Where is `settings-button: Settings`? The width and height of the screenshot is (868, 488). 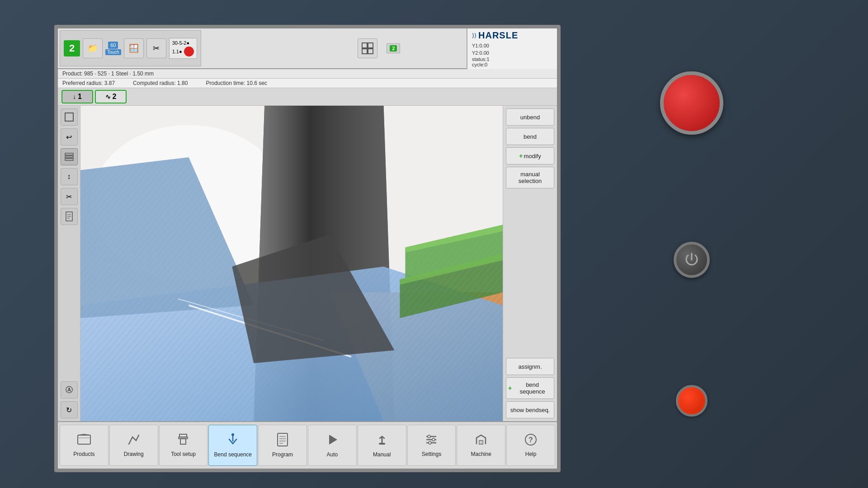 settings-button: Settings is located at coordinates (432, 446).